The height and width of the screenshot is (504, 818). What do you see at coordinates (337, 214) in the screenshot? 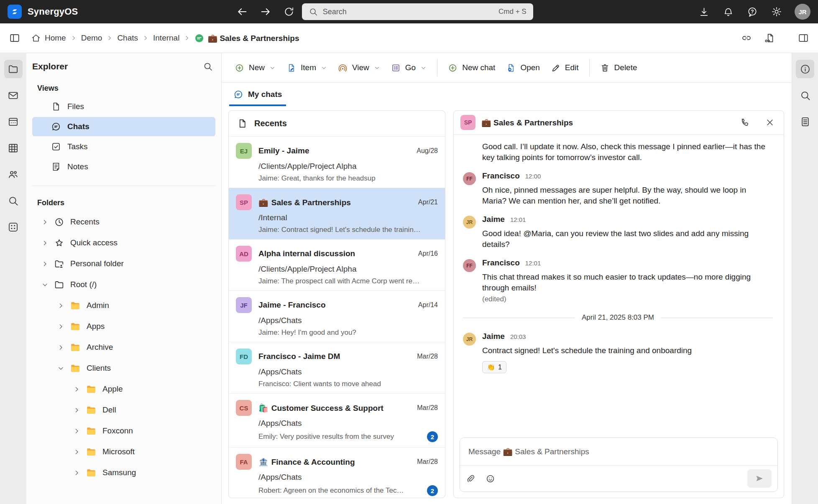
I see `chat-list-item-sales-partnerships: SP 💼Sales & Partnerships Apr/21 /Interna…` at bounding box center [337, 214].